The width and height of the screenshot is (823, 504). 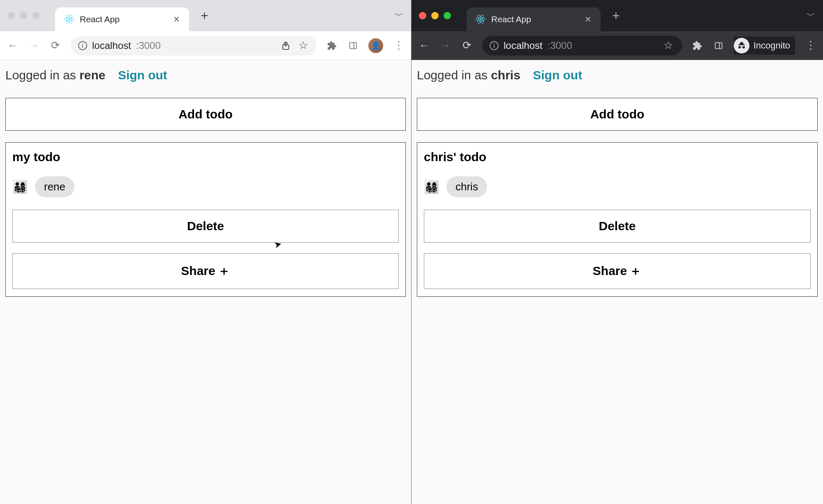 What do you see at coordinates (467, 187) in the screenshot?
I see `member-pill: chris` at bounding box center [467, 187].